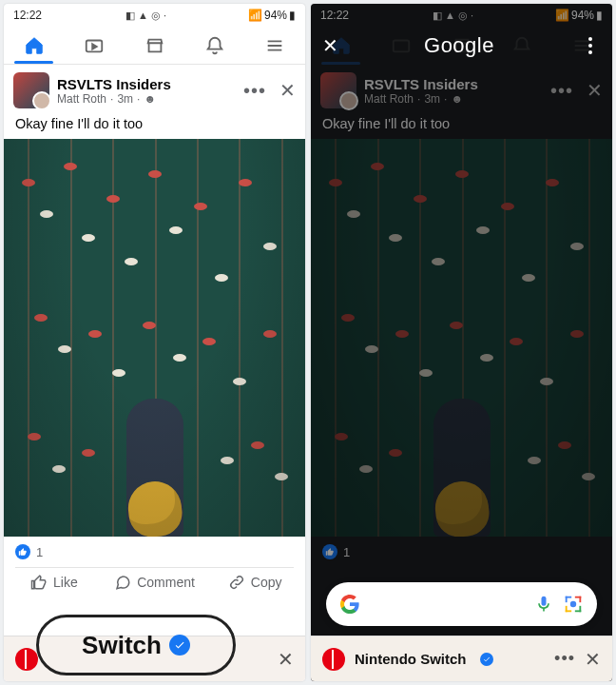 The image size is (616, 685). What do you see at coordinates (331, 46) in the screenshot?
I see `close-button: ✕` at bounding box center [331, 46].